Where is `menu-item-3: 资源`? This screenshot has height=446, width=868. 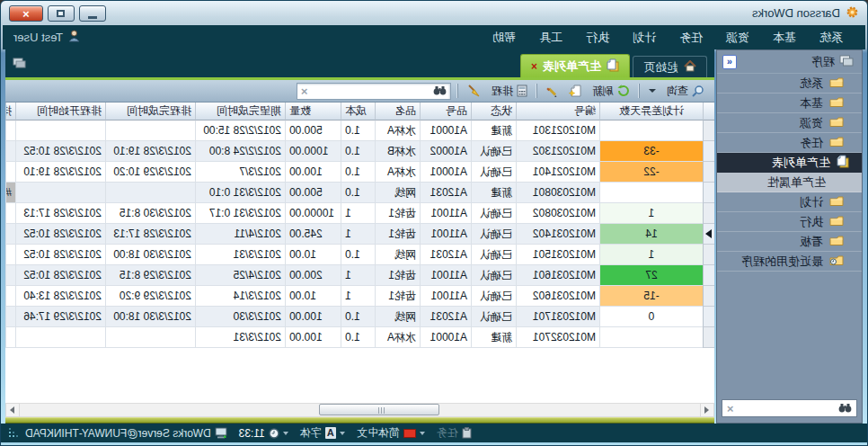 menu-item-3: 资源 is located at coordinates (738, 38).